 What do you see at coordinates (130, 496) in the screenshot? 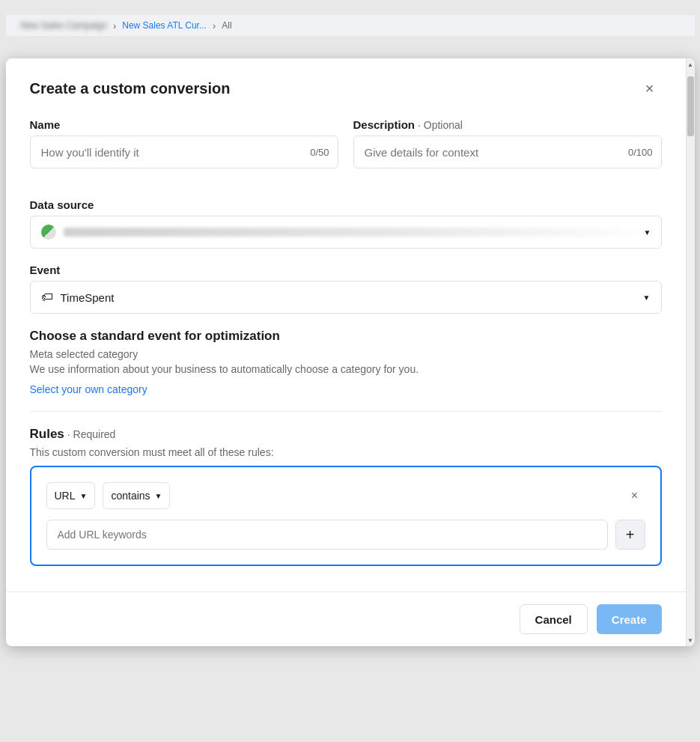
I see `contains-label: contains` at bounding box center [130, 496].